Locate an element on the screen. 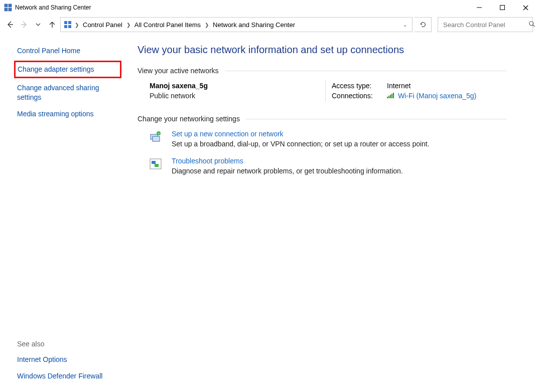  access-type-value: Internet is located at coordinates (398, 86).